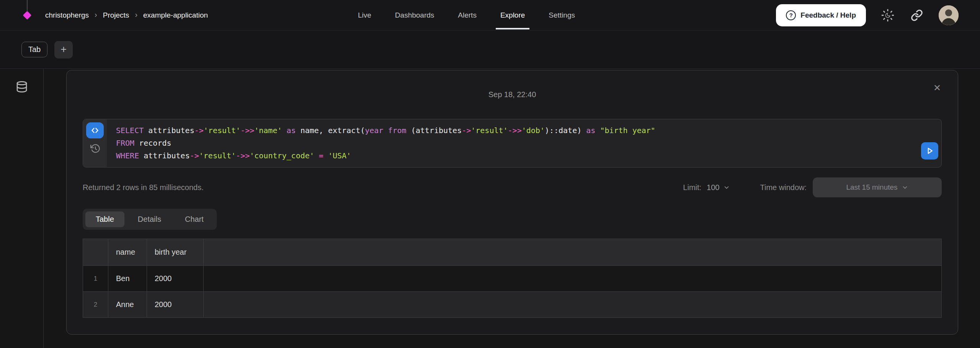 This screenshot has height=348, width=980. What do you see at coordinates (128, 252) in the screenshot?
I see `column-header-name: name` at bounding box center [128, 252].